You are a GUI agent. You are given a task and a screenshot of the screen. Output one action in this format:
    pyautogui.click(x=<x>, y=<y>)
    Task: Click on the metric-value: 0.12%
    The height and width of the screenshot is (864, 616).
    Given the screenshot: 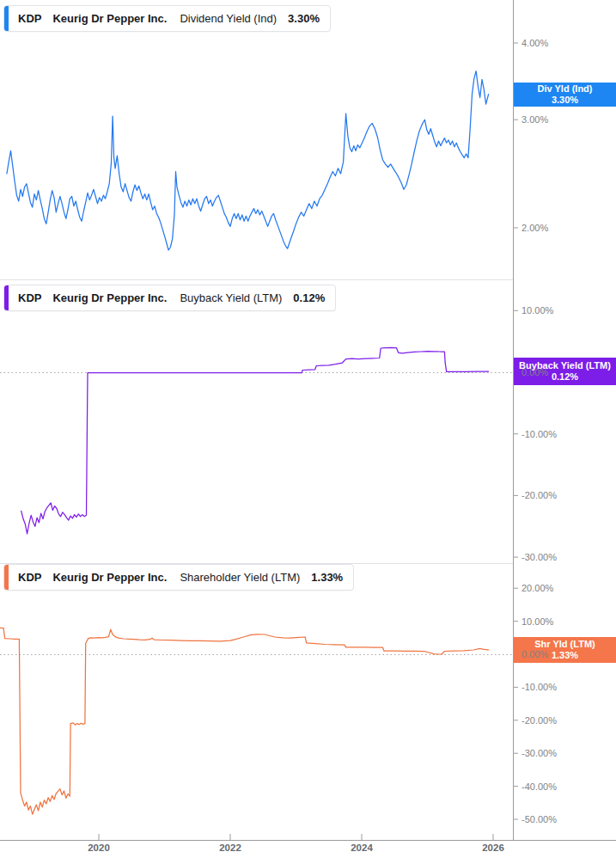 What is the action you would take?
    pyautogui.click(x=309, y=297)
    